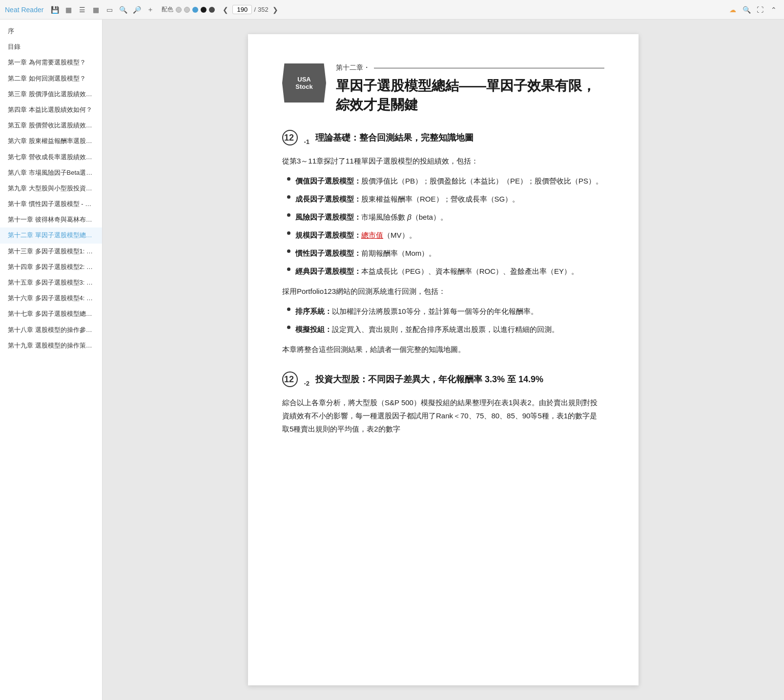  Describe the element at coordinates (96, 10) in the screenshot. I see `grid-icon: ▦` at that location.